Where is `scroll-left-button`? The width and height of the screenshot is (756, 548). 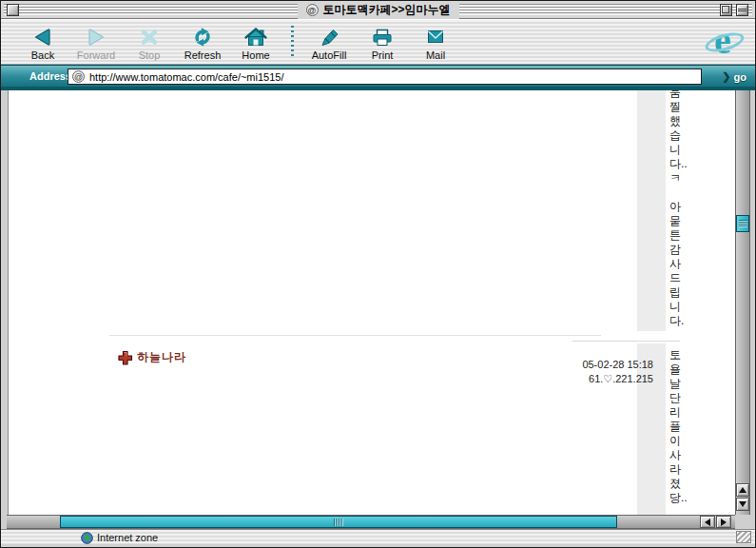 scroll-left-button is located at coordinates (708, 521).